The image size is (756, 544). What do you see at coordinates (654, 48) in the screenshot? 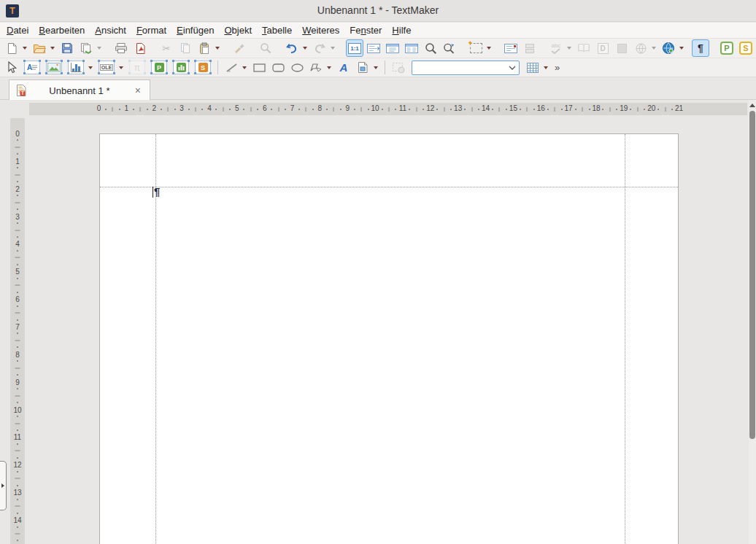
I see `translate-dropdown` at bounding box center [654, 48].